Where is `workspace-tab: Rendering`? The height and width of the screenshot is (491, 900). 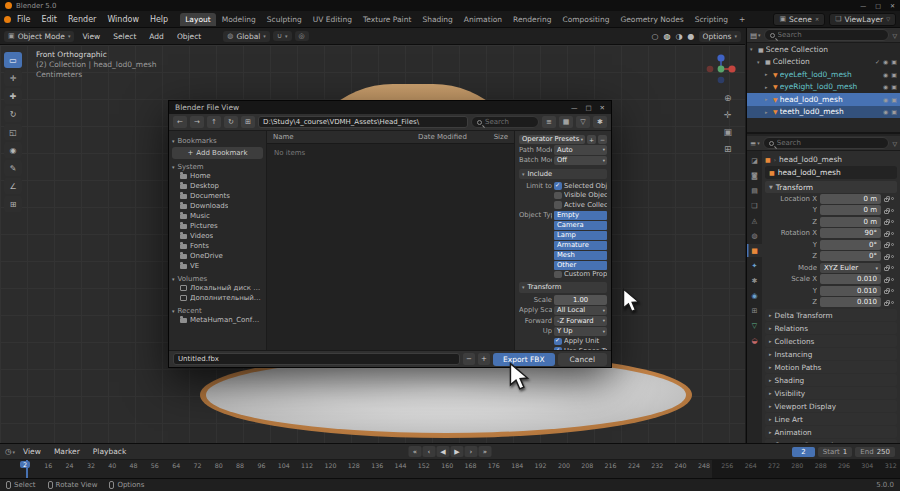
workspace-tab: Rendering is located at coordinates (532, 20).